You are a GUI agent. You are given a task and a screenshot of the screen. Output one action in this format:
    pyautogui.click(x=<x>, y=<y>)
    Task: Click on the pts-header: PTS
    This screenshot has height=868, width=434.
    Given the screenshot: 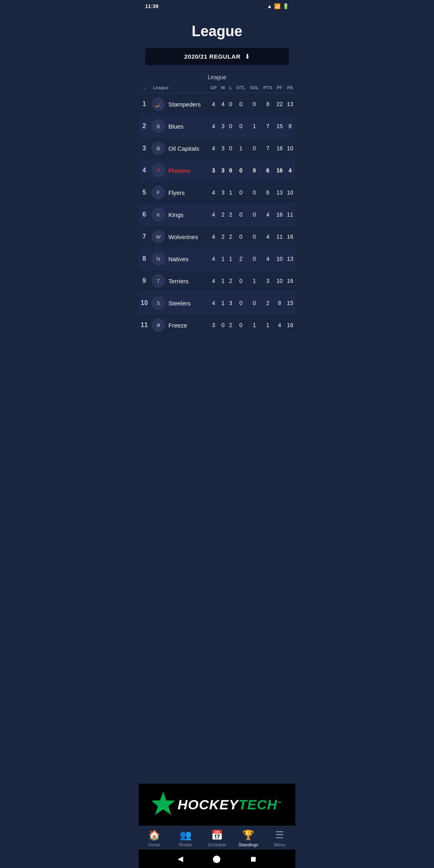 What is the action you would take?
    pyautogui.click(x=268, y=88)
    